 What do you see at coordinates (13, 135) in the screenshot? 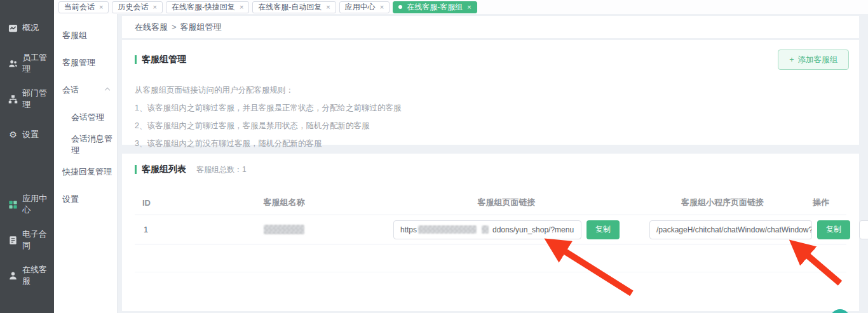
I see `settings-gear-icon: ⚙` at bounding box center [13, 135].